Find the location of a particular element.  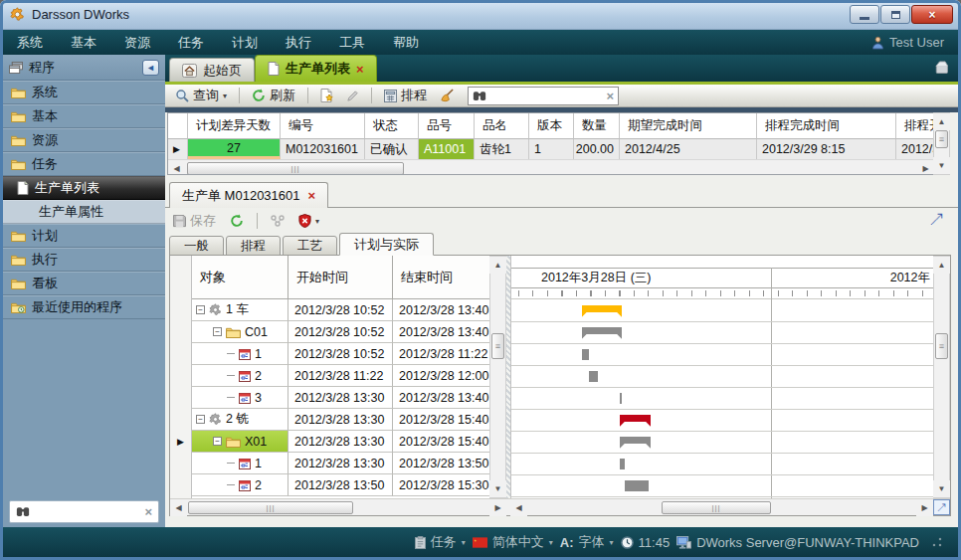

grid-column-header: 状态 is located at coordinates (392, 126).